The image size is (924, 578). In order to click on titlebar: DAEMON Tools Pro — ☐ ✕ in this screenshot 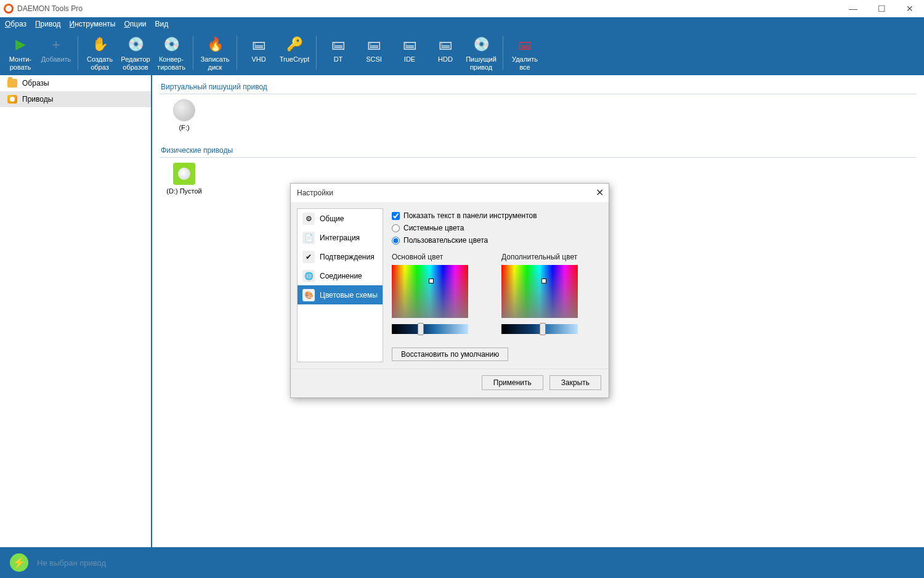, I will do `click(462, 9)`.